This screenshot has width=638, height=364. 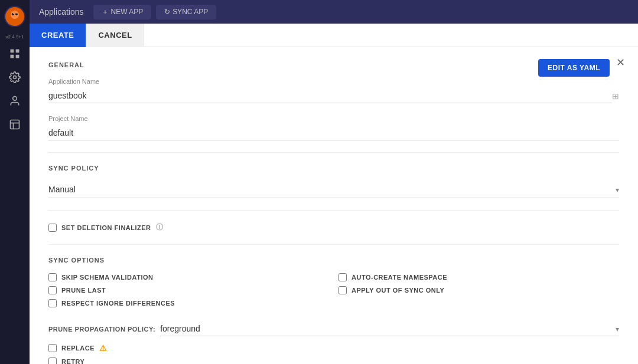 What do you see at coordinates (334, 152) in the screenshot?
I see `section-divider` at bounding box center [334, 152].